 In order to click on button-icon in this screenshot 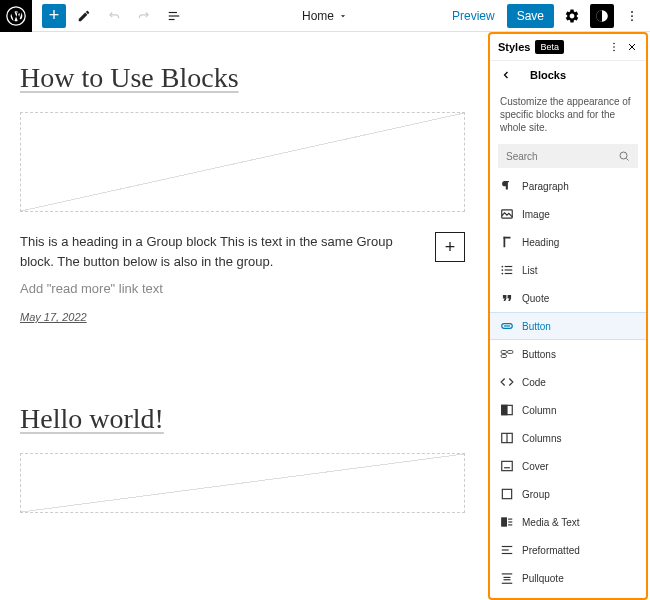, I will do `click(507, 326)`.